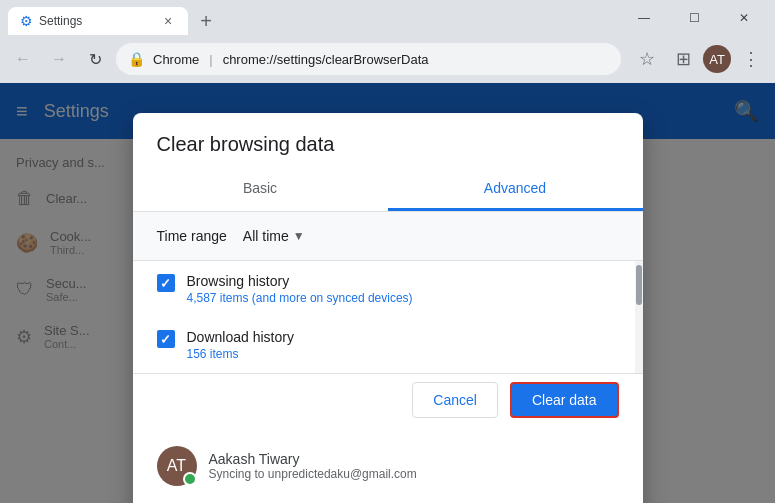  I want to click on checkbox-item-browsing: ✓ Browsing history 4,587 items (and more…, so click(388, 289).